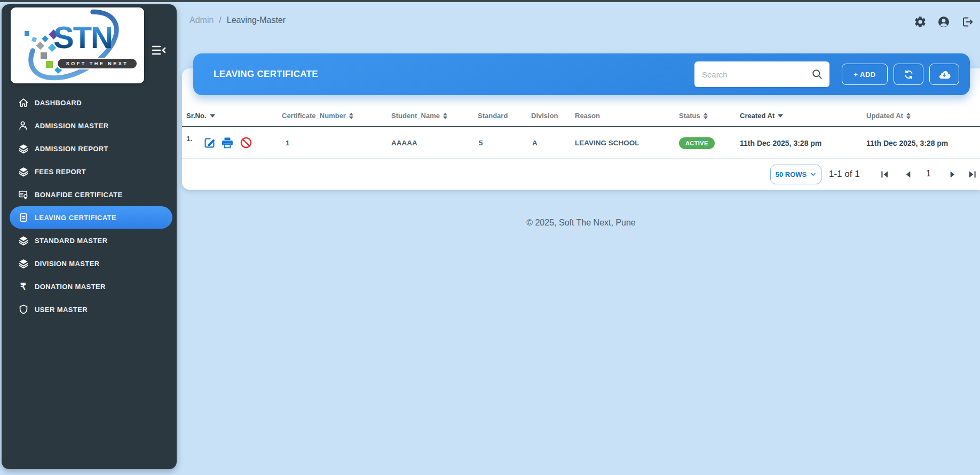 The width and height of the screenshot is (980, 475). Describe the element at coordinates (493, 115) in the screenshot. I see `column-header-standard: Standard` at that location.